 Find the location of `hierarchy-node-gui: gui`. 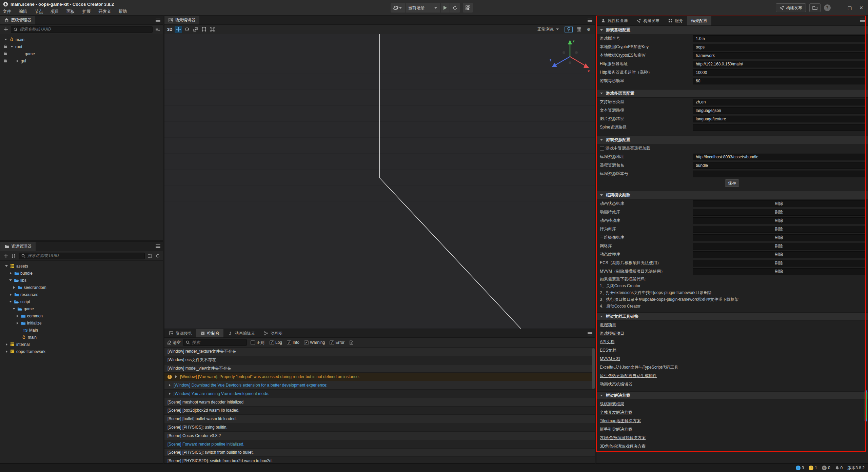

hierarchy-node-gui: gui is located at coordinates (82, 61).